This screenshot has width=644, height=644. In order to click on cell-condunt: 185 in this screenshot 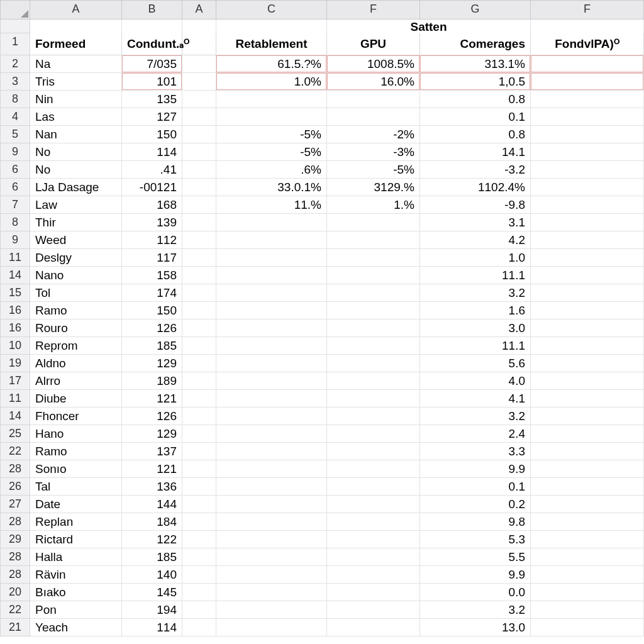, I will do `click(152, 346)`.